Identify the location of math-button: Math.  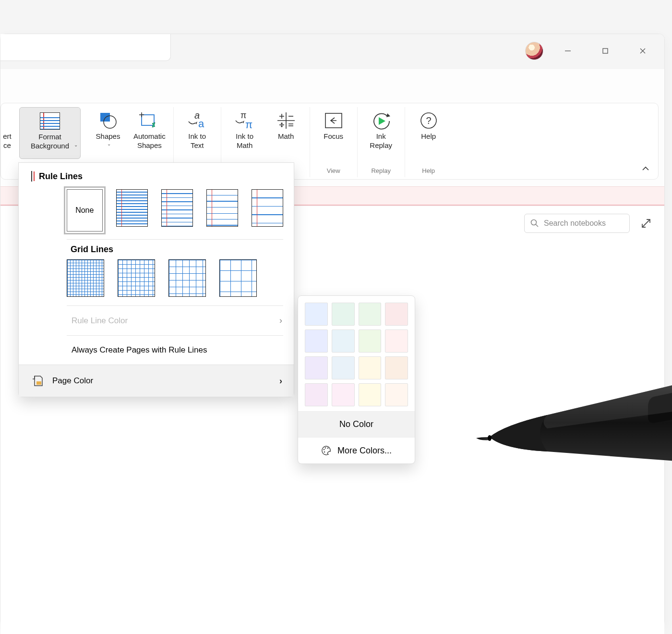
(286, 125).